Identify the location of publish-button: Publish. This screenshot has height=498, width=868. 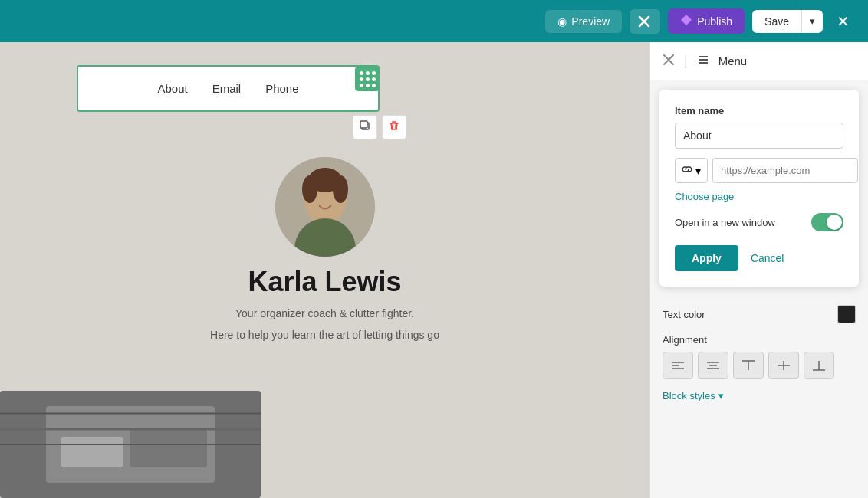
(706, 21).